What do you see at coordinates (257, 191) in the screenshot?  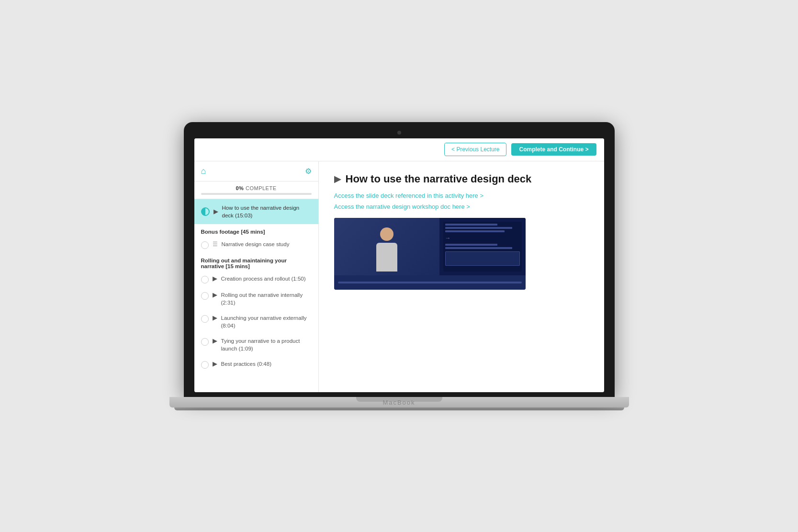 I see `progress-section: 0% COMPLETE` at bounding box center [257, 191].